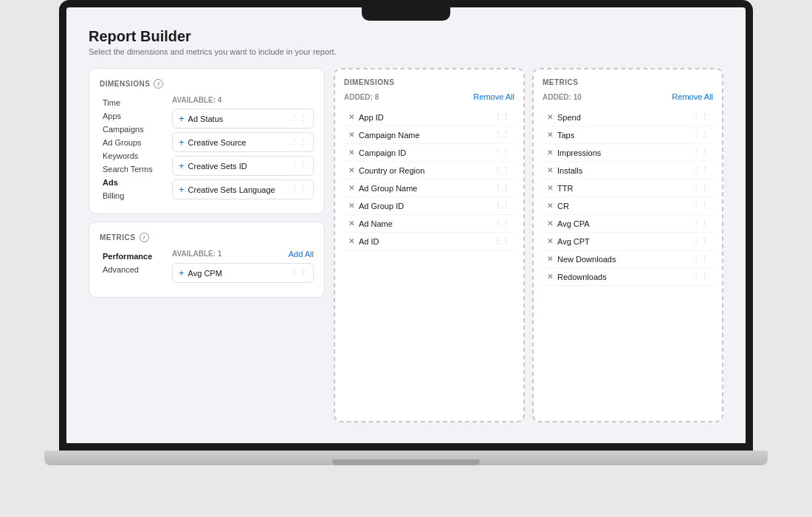  I want to click on metrics-layout: Performance Advanced AVAILABLE: 1 Add Al…, so click(207, 268).